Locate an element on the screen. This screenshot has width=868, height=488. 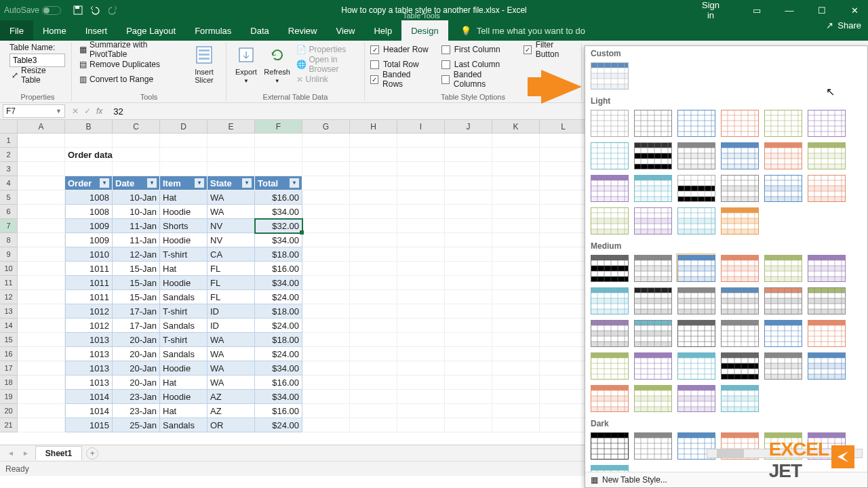
cell: FL is located at coordinates (231, 297).